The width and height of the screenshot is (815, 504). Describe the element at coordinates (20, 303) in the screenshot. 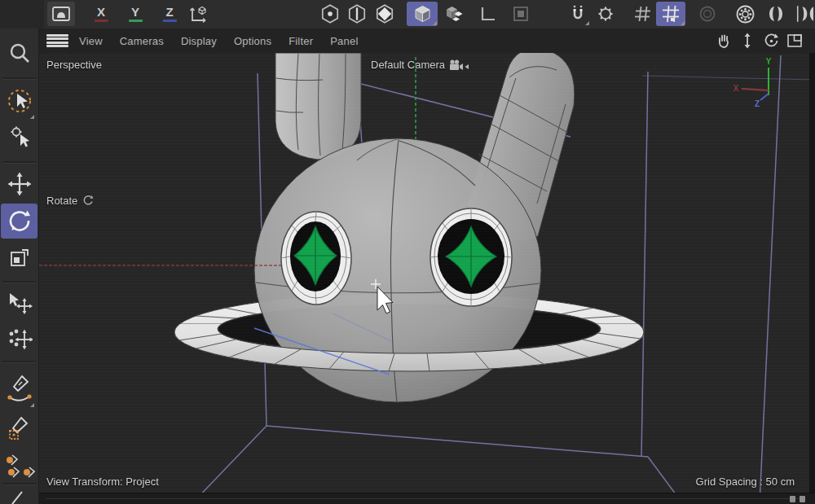

I see `transfer-icon` at that location.